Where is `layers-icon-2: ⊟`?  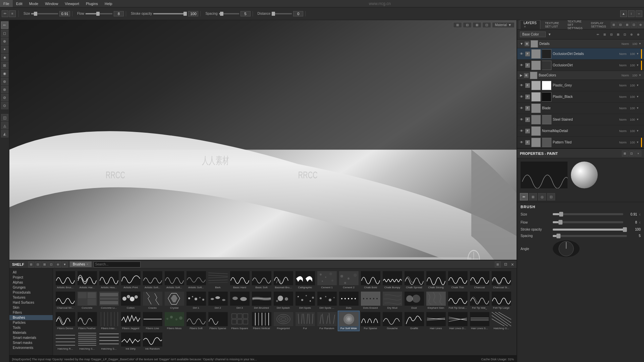 layers-icon-2: ⊟ is located at coordinates (621, 25).